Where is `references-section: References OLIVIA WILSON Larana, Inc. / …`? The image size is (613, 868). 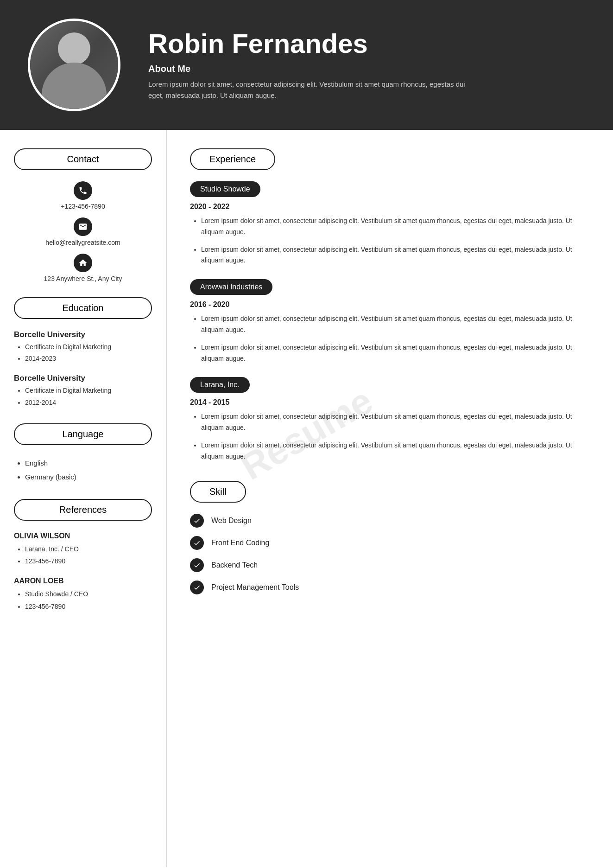 references-section: References OLIVIA WILSON Larana, Inc. / … is located at coordinates (83, 555).